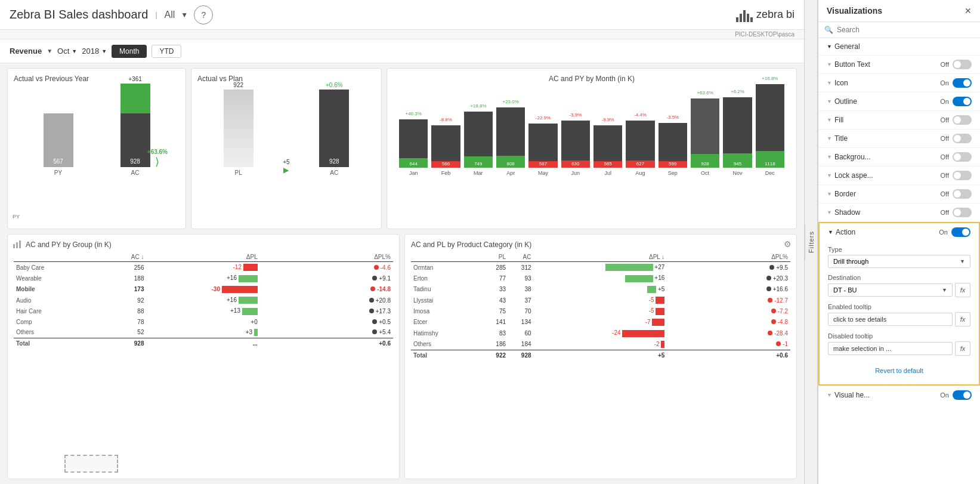 The width and height of the screenshot is (980, 484). I want to click on month-label-jun: Jun, so click(576, 173).